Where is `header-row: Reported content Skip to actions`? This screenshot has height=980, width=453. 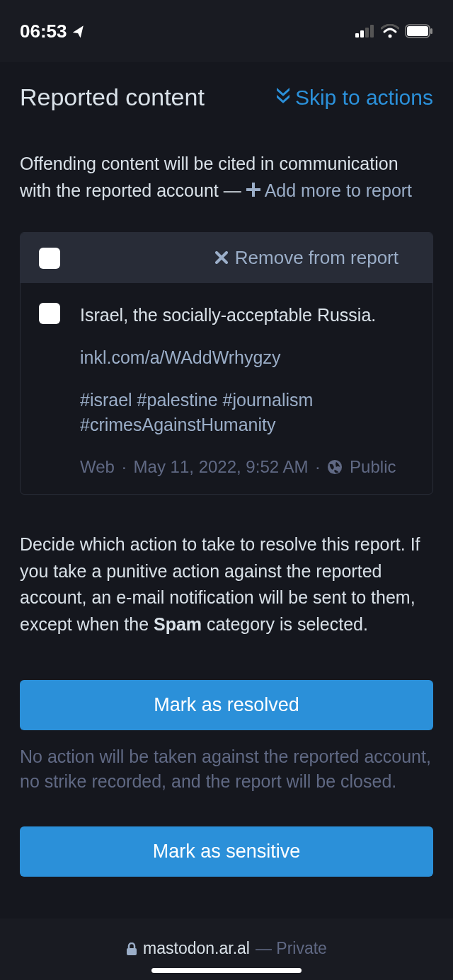 header-row: Reported content Skip to actions is located at coordinates (226, 98).